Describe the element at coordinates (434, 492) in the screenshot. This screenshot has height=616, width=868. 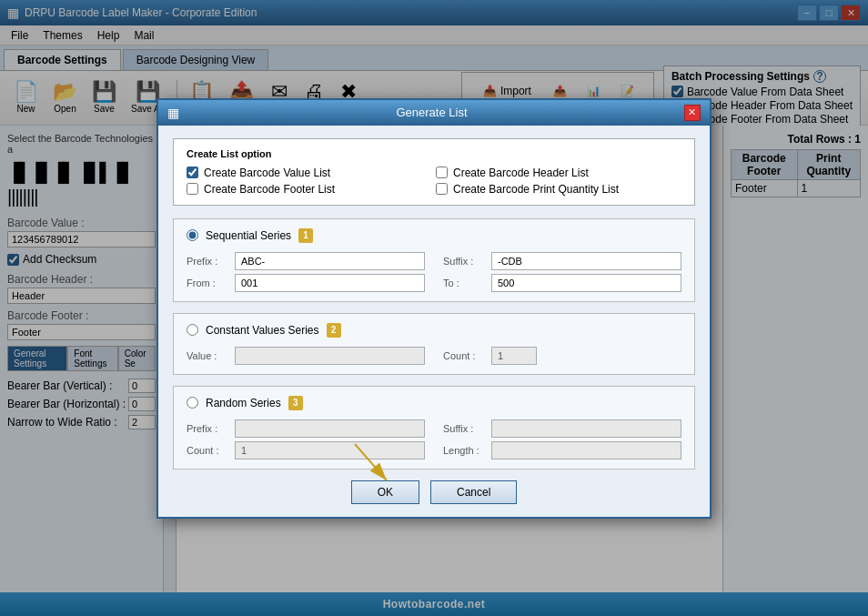
I see `dialog-buttons: OK Cancel` at that location.